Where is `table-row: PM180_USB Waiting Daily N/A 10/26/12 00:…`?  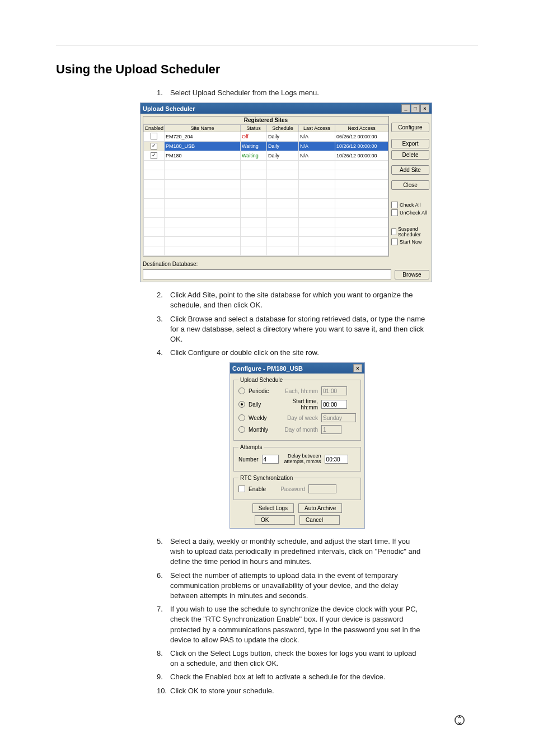 table-row: PM180_USB Waiting Daily N/A 10/26/12 00:… is located at coordinates (266, 147).